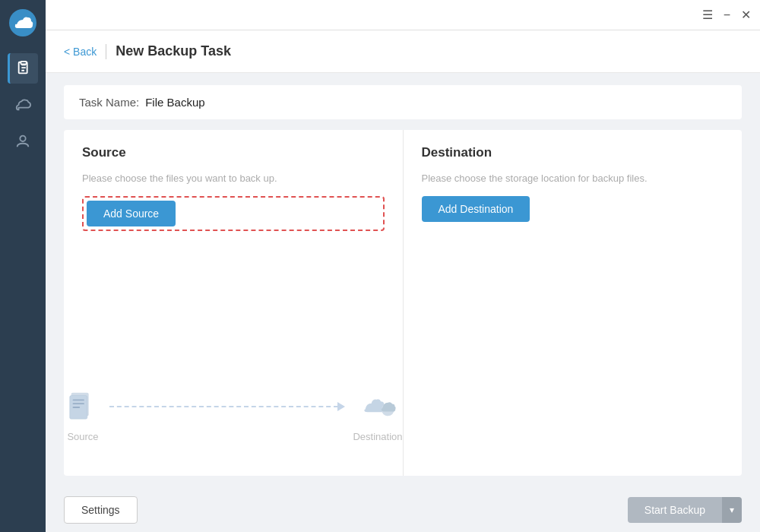 The image size is (760, 532). Describe the element at coordinates (131, 214) in the screenshot. I see `add-source-button: Add Source` at that location.